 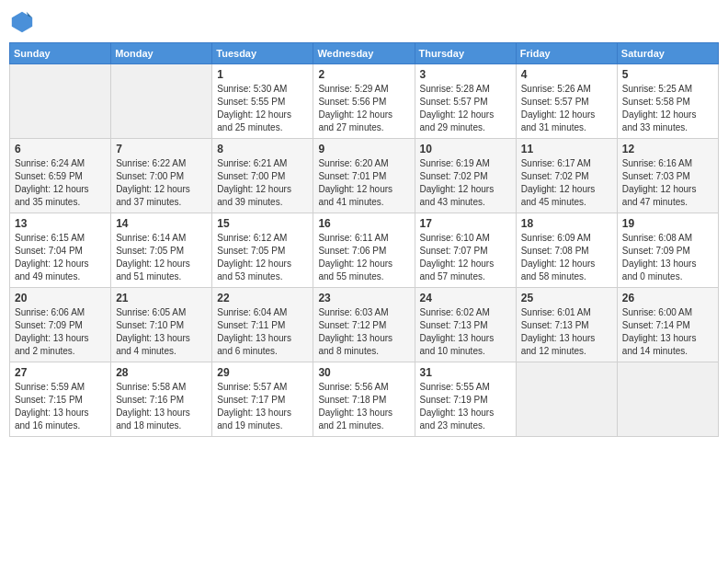 What do you see at coordinates (566, 101) in the screenshot?
I see `calendar-cell: 4Sunrise: 5:26 AM Sunset: 5:57 PM Daylig…` at bounding box center [566, 101].